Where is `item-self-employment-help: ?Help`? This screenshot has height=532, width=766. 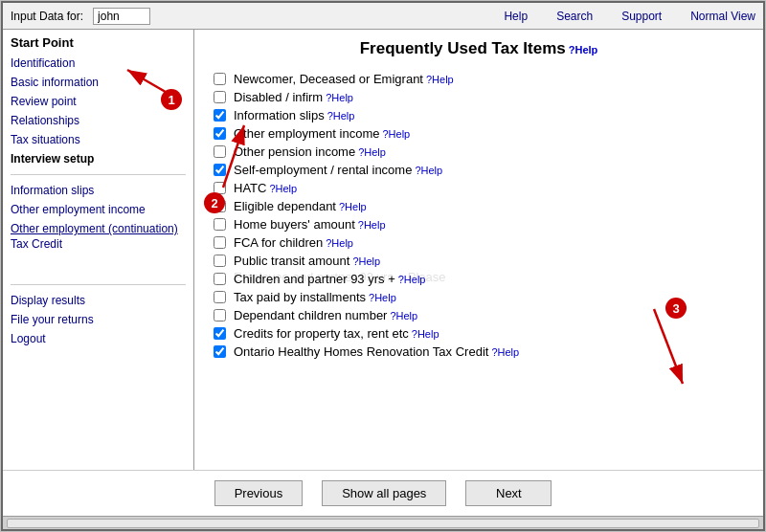
item-self-employment-help: ?Help is located at coordinates (429, 170).